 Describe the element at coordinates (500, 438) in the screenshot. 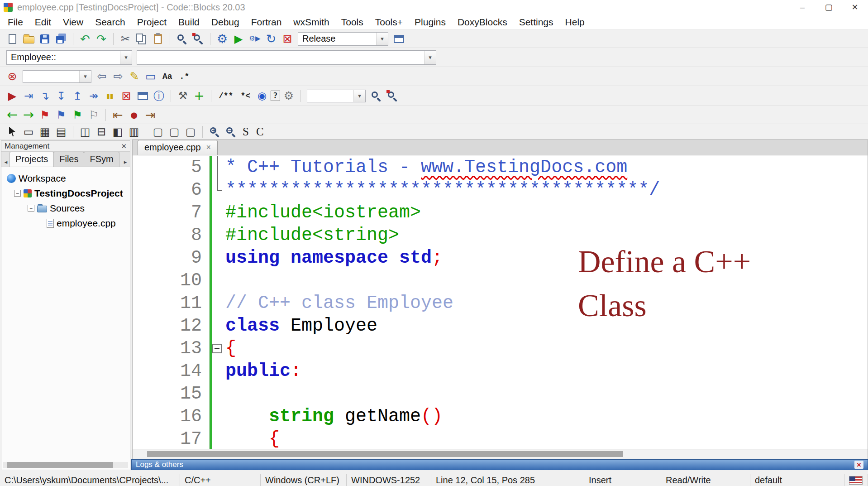

I see `code-line-17: 17 {` at that location.